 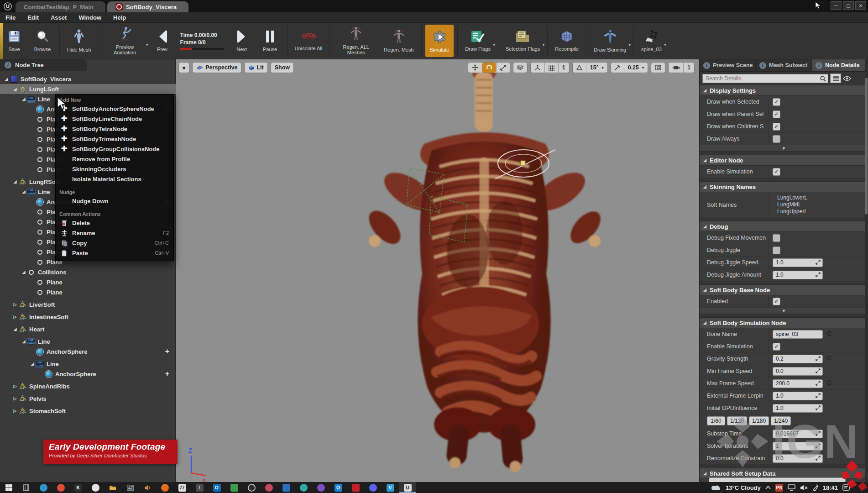 What do you see at coordinates (162, 41) in the screenshot?
I see `prev-button: Prev` at bounding box center [162, 41].